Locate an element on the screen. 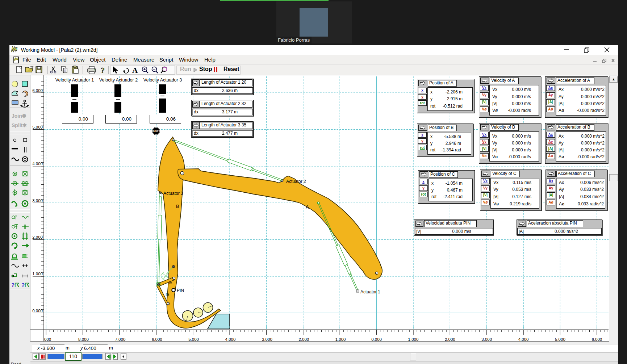 Image resolution: width=627 pixels, height=364 pixels. svg-text: B is located at coordinates (177, 206).